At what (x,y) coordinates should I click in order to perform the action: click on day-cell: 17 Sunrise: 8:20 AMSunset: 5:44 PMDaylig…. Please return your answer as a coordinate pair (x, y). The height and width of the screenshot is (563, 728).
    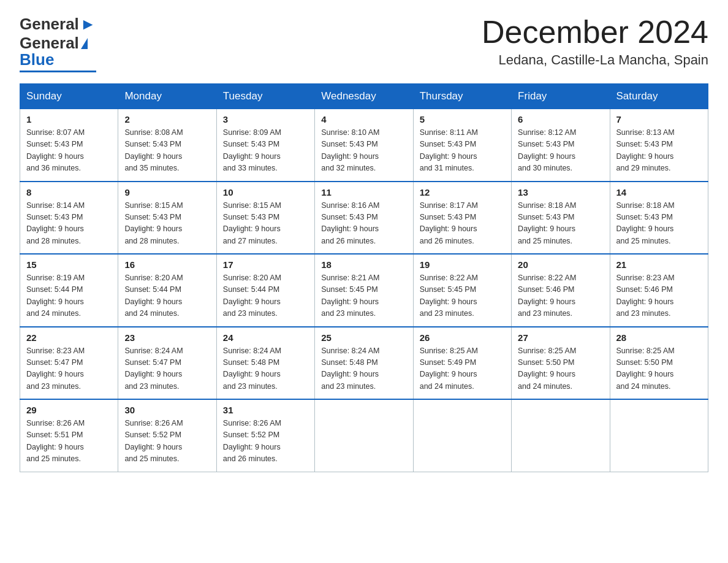
    Looking at the image, I should click on (265, 291).